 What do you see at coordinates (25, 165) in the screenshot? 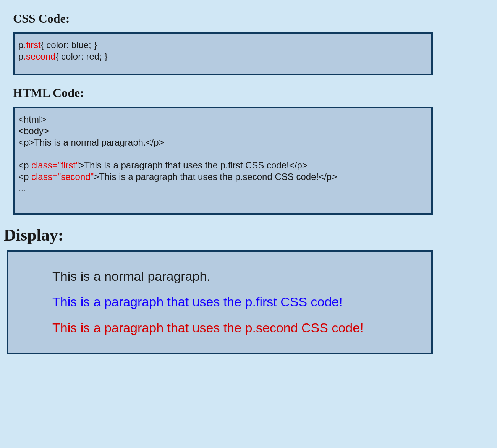
I see `html-line4-prefix: <p` at bounding box center [25, 165].